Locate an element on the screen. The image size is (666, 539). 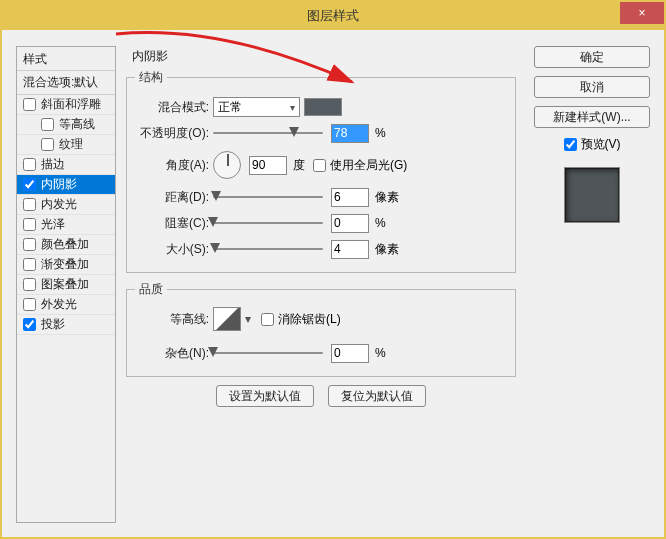
shadow-color-swatch is located at coordinates (323, 107).